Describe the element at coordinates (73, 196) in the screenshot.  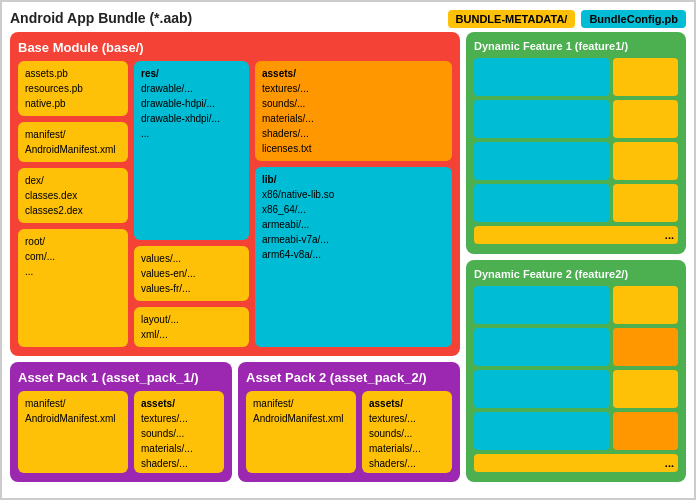
I see `dex-box: dex/ classes.dex classes2.dex` at that location.